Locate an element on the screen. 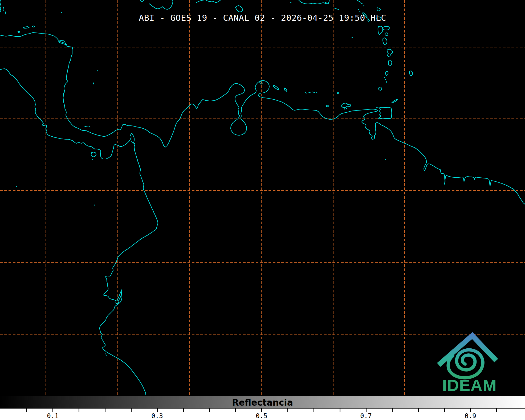 The width and height of the screenshot is (525, 420). colorbar-label: Reflectancia is located at coordinates (263, 403).